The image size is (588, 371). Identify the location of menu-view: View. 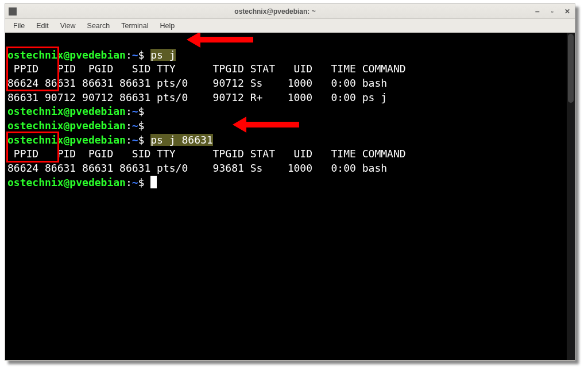
(68, 26).